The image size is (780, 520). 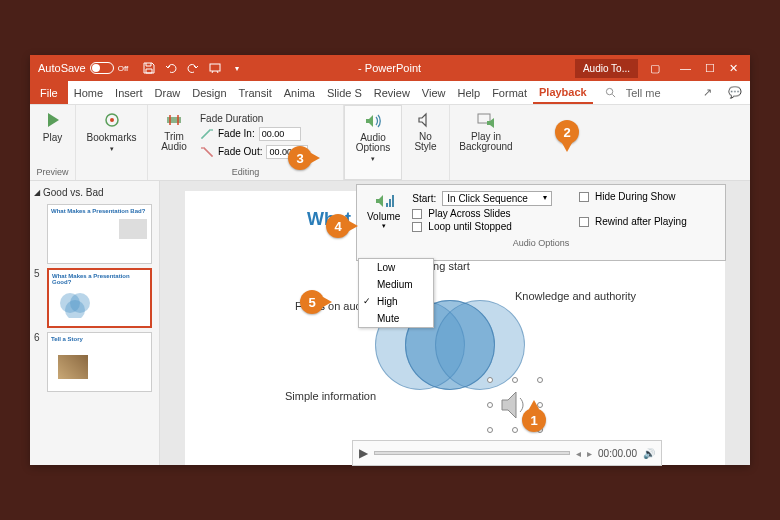 I want to click on player-seek-track, so click(x=472, y=453).